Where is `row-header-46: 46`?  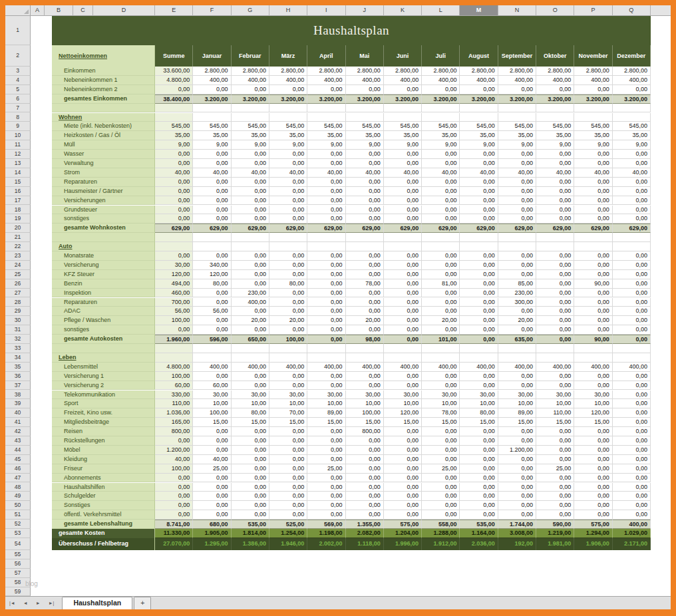
row-header-46: 46 is located at coordinates (18, 469).